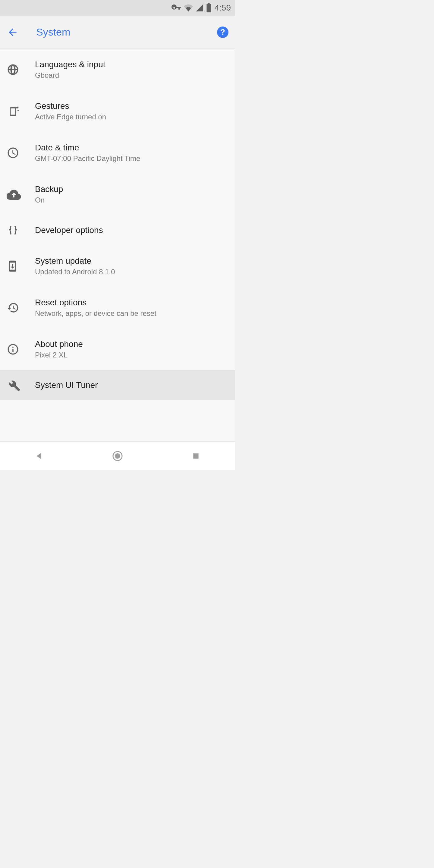  Describe the element at coordinates (118, 385) in the screenshot. I see `row-system-ui-tuner: System UI Tuner` at that location.